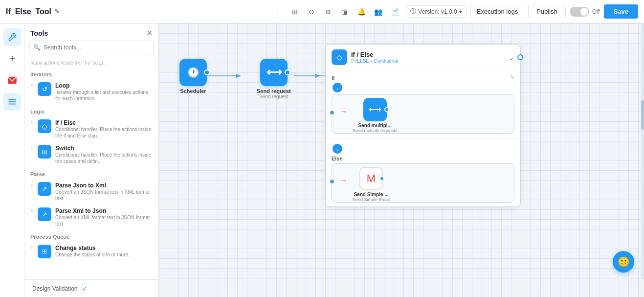 This screenshot has width=644, height=297. Describe the element at coordinates (32, 86) in the screenshot. I see `drag-handle-loop: ⠿` at that location.